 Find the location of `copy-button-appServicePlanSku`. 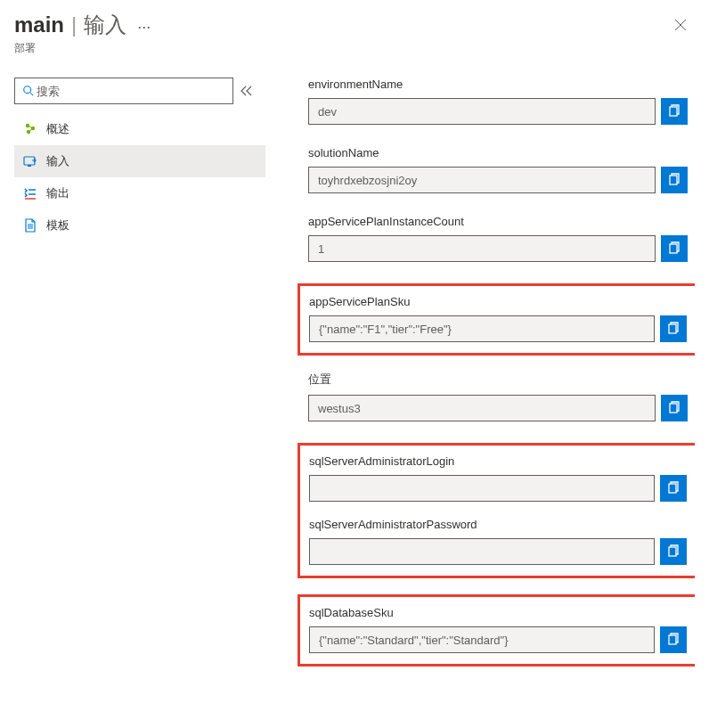

copy-button-appServicePlanSku is located at coordinates (673, 329).